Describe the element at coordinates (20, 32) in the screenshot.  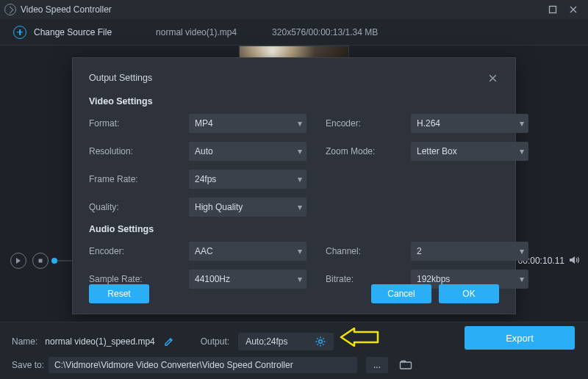
I see `add-icon` at that location.